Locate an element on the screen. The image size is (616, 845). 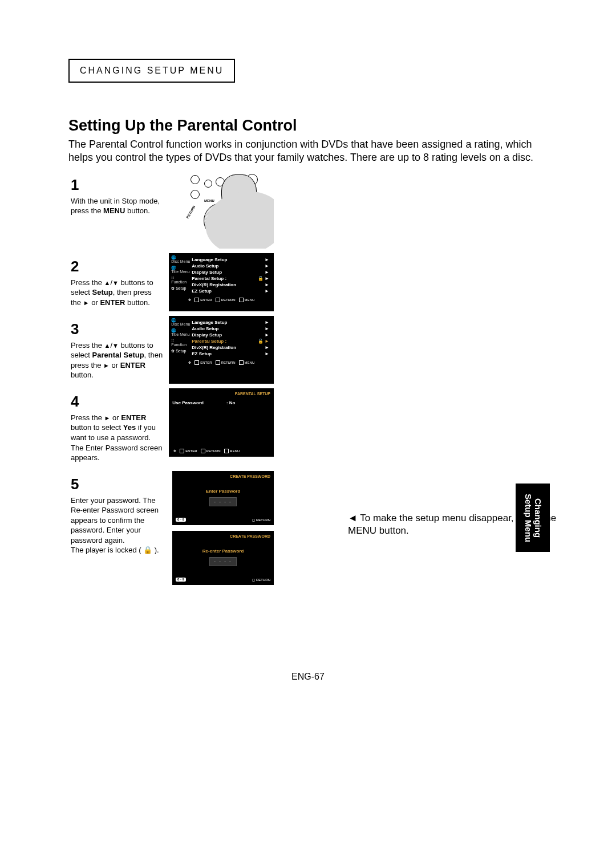
triangle-left-icon: ► is located at coordinates (352, 518).